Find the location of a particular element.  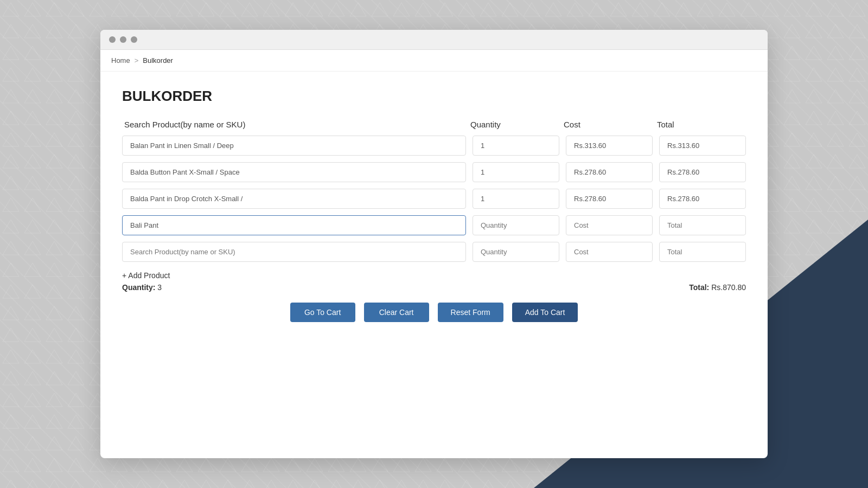

header-quantity: Quantity is located at coordinates (514, 125).